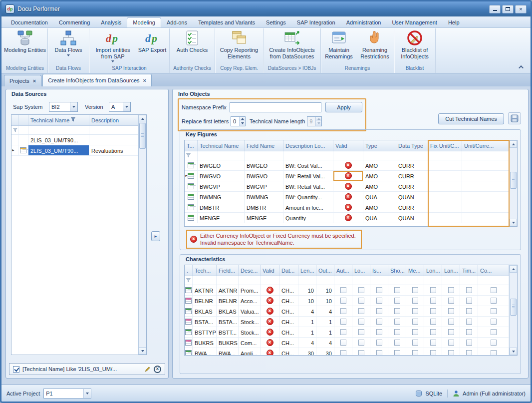  I want to click on ribbon-tab: Commenting, so click(74, 22).